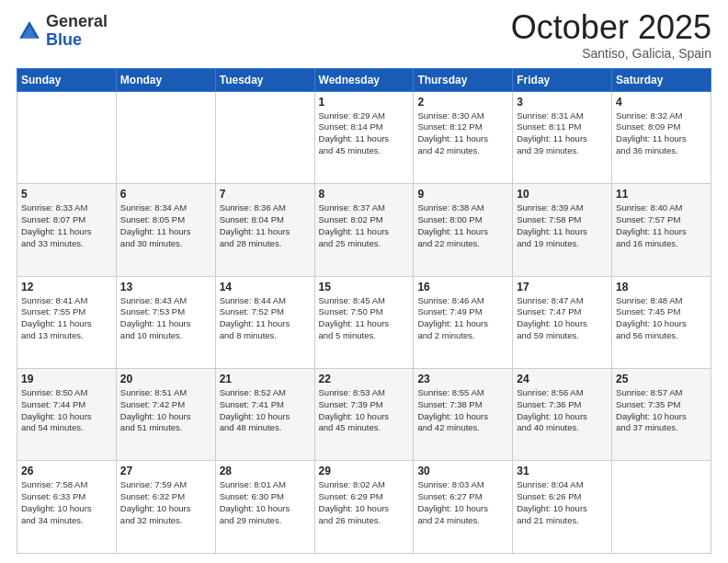  What do you see at coordinates (463, 415) in the screenshot?
I see `table-row: 23Sunrise: 8:55 AMSunset: 7:38 PMDayligh…` at bounding box center [463, 415].